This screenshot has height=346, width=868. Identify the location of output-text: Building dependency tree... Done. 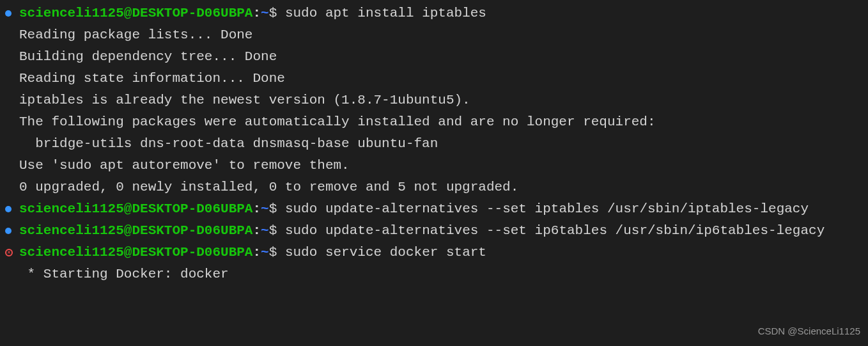
(148, 56).